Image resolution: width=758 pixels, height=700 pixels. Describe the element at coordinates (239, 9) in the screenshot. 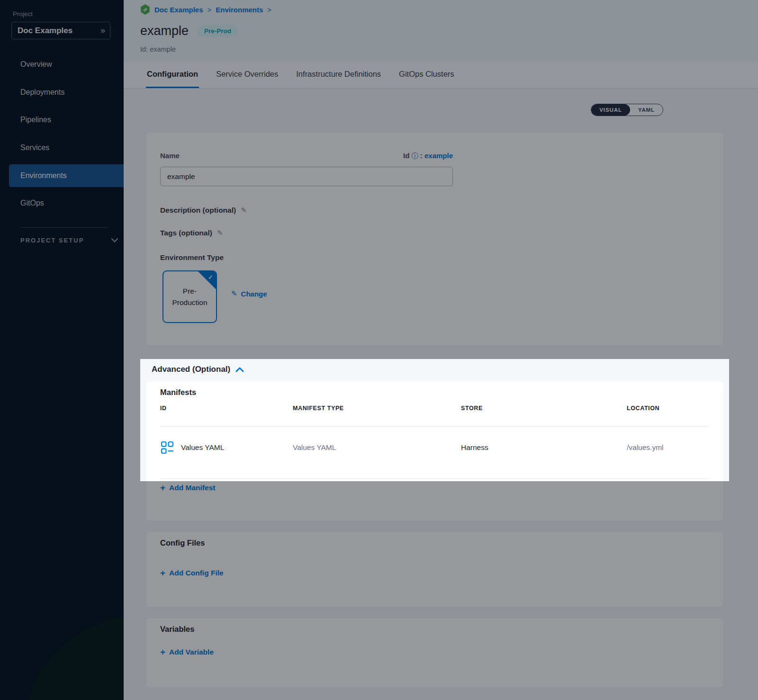

I see `breadcrumb-environments: Environments` at that location.